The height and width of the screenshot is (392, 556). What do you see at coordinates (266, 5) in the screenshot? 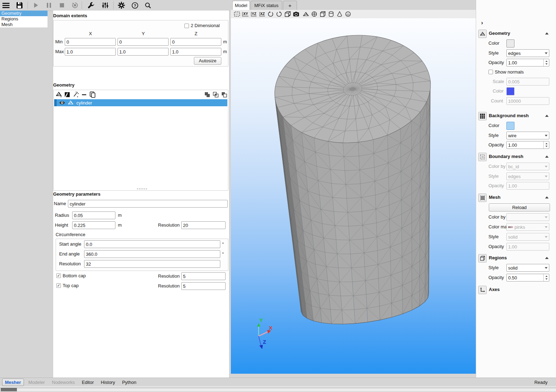
I see `tab-mfix-status: MFiX status` at bounding box center [266, 5].